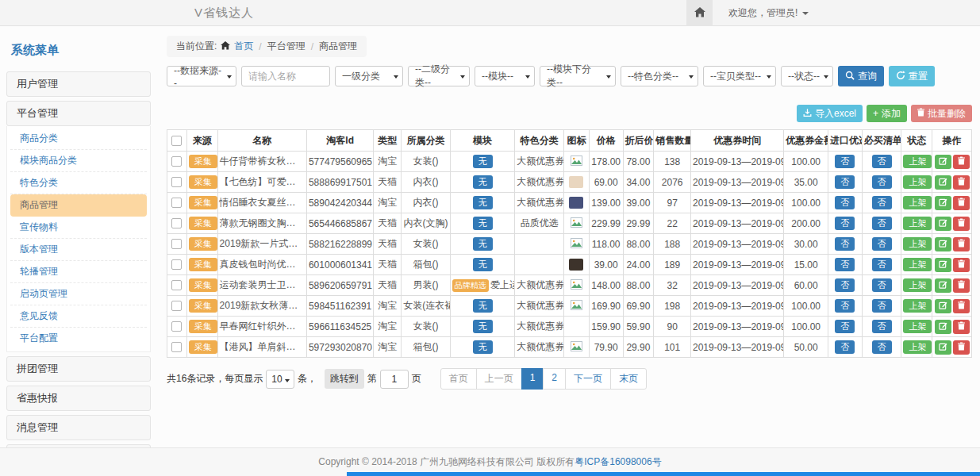  Describe the element at coordinates (79, 183) in the screenshot. I see `sidebar-item-feature-category: 特色分类` at that location.